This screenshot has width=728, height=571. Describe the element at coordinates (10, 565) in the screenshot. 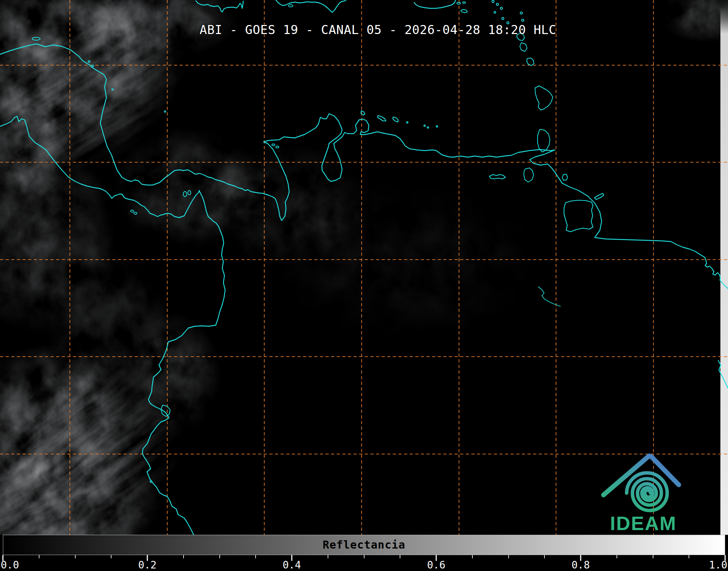

I see `colorbar-tick-label: 0.0` at that location.